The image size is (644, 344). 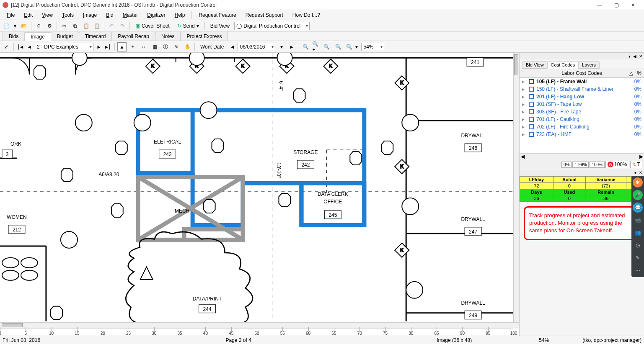 What do you see at coordinates (638, 195) in the screenshot?
I see `float-mic-icon: 🎤` at bounding box center [638, 195].